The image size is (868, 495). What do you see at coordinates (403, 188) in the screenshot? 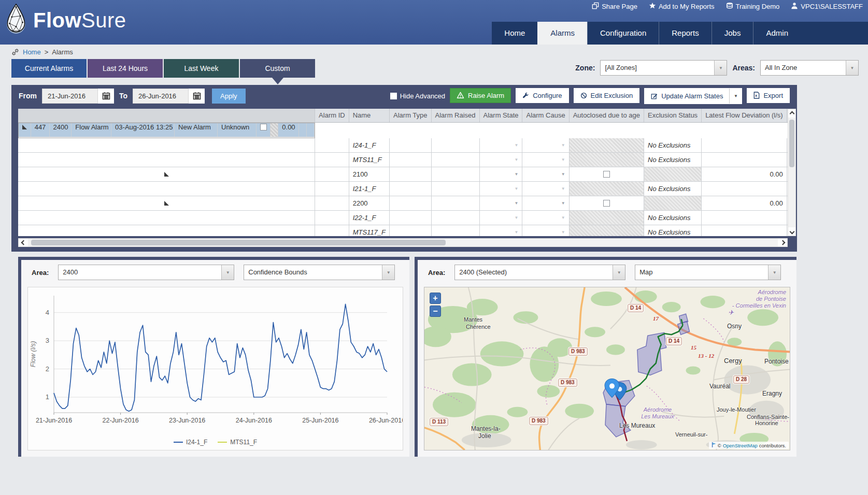
I see `alarm-row-I21-1_F: I21-1_F▼▼No Exclusions` at bounding box center [403, 188].